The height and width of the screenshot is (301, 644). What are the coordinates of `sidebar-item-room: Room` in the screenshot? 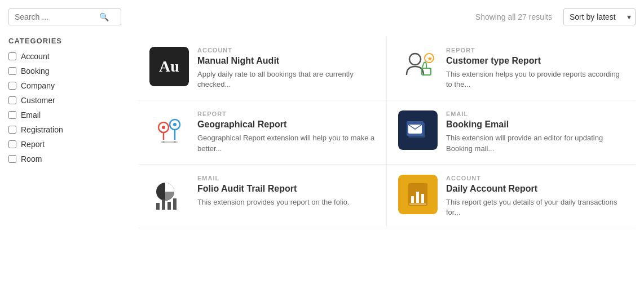 It's located at (68, 159).